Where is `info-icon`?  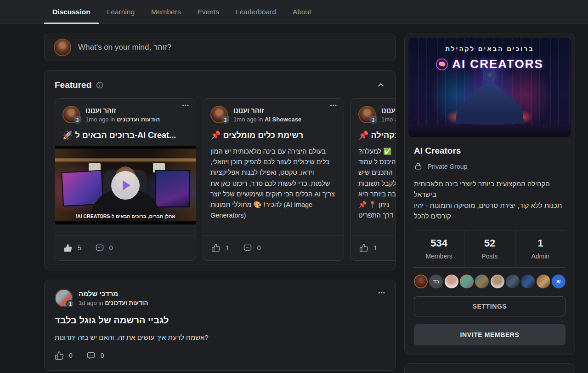
info-icon is located at coordinates (100, 85).